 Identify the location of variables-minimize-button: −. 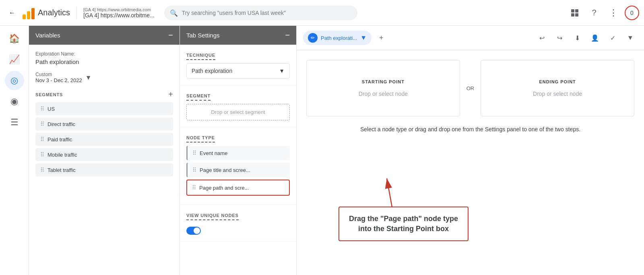
(171, 35).